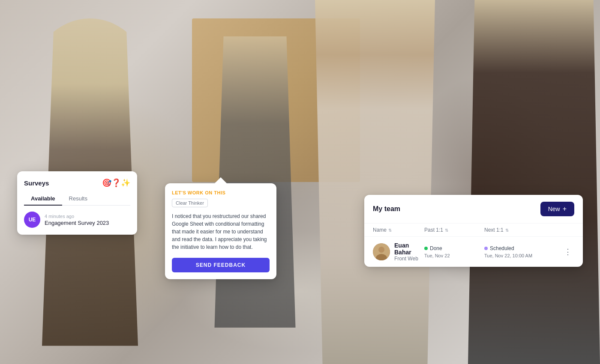  I want to click on next-11-cell: Scheduled Tue, Nov 22, 10:00 AM, so click(523, 252).